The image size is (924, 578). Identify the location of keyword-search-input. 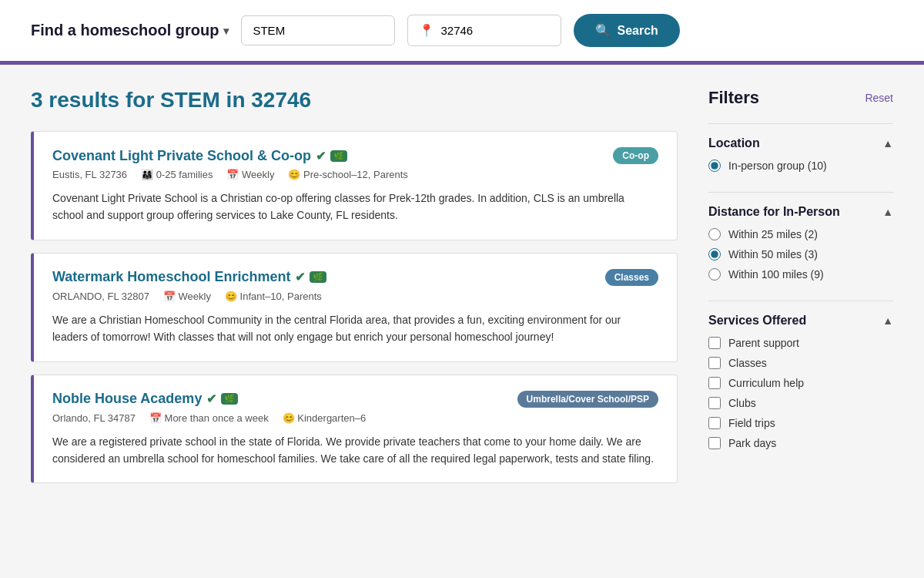
(318, 31).